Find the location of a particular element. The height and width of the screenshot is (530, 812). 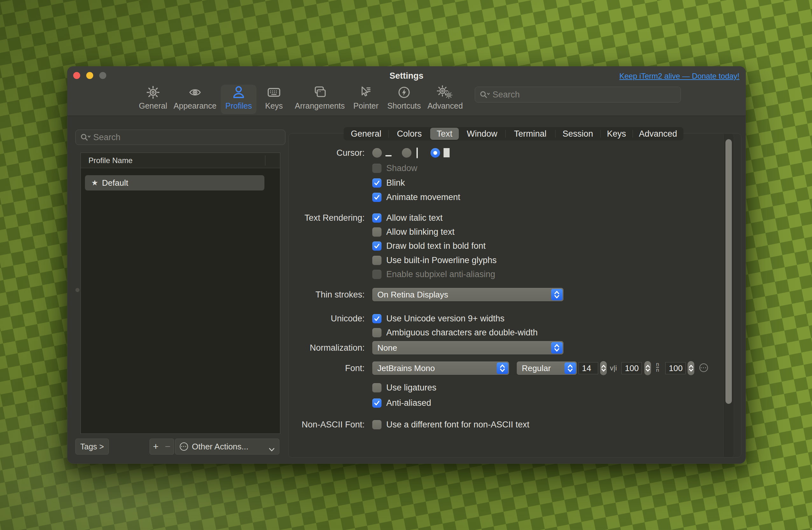

profile-list: Profile Name ★ Default is located at coordinates (180, 293).